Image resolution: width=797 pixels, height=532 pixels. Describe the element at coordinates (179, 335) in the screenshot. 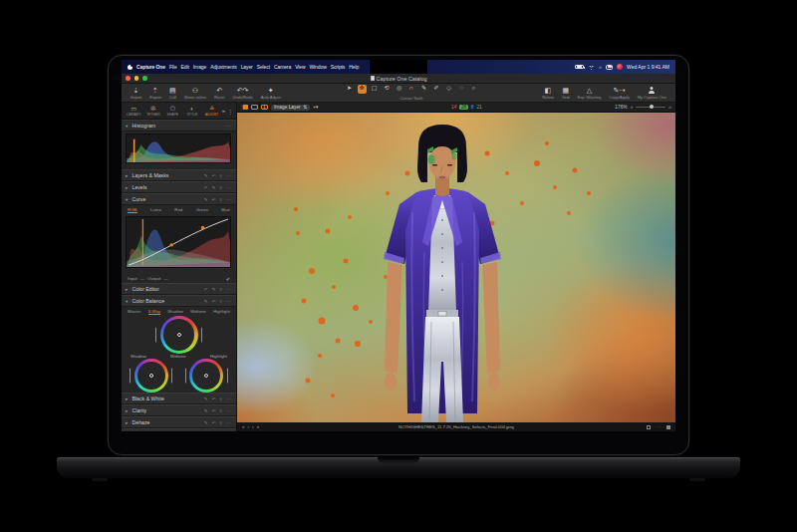

I see `midtone-color-wheel` at that location.